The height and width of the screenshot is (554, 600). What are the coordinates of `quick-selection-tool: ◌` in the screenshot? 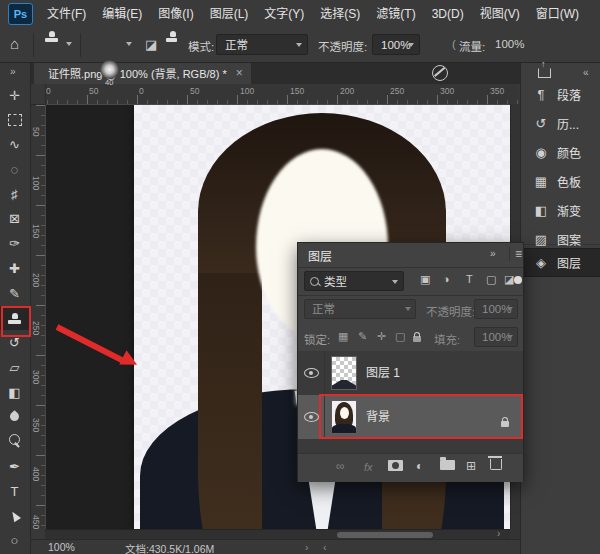 It's located at (14, 169).